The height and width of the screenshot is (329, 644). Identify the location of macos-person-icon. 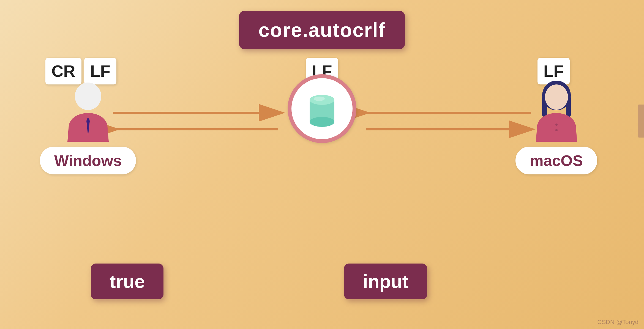
(556, 111).